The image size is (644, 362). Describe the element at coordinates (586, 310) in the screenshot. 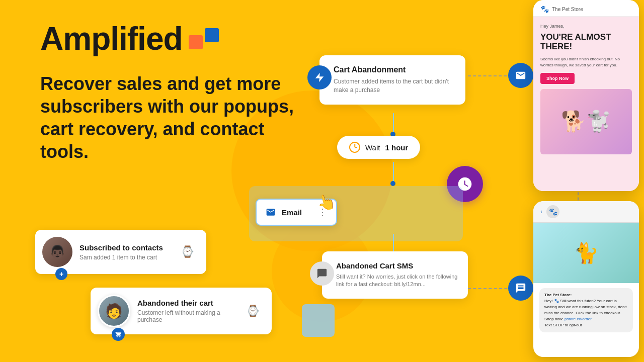

I see `phone-sms-text: The Pet Store: Hey! 🐾 Still want this fu…` at that location.